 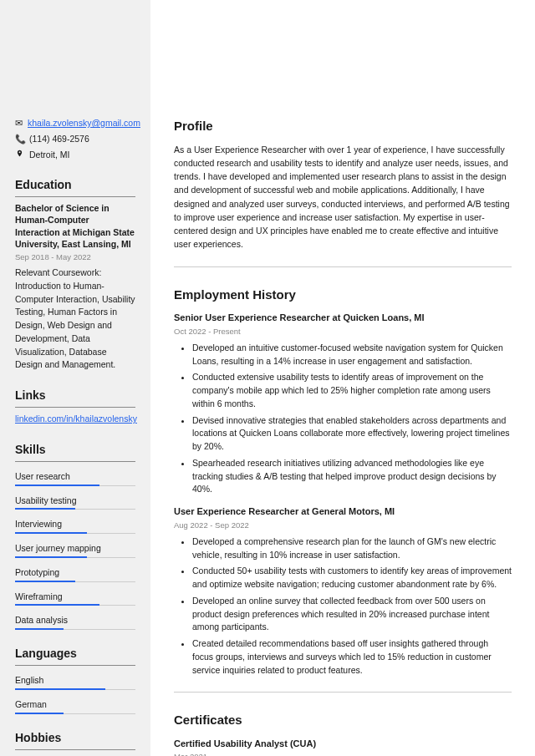 What do you see at coordinates (75, 187) in the screenshot?
I see `education-heading: Education` at bounding box center [75, 187].